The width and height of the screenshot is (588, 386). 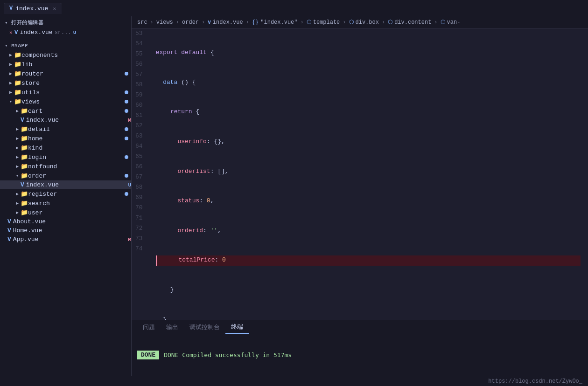 What do you see at coordinates (77, 158) in the screenshot?
I see `login-label: login` at bounding box center [77, 158].